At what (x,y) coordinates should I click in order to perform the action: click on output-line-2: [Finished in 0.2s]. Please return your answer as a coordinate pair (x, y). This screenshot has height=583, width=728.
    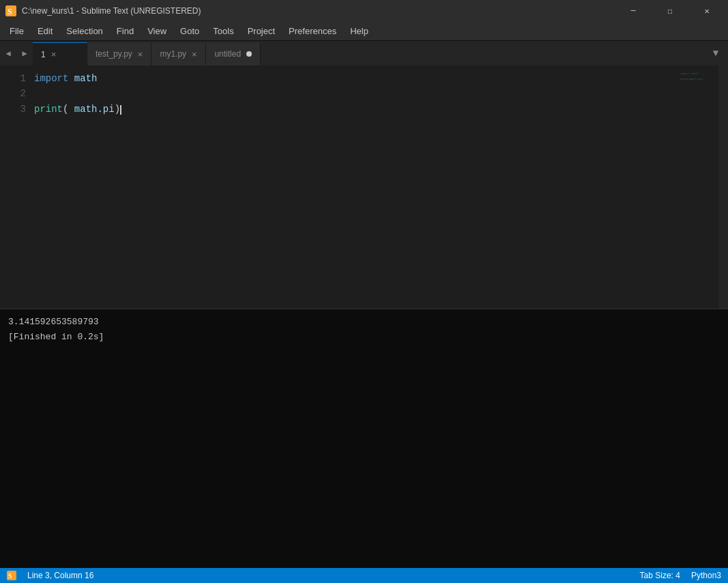
    Looking at the image, I should click on (364, 337).